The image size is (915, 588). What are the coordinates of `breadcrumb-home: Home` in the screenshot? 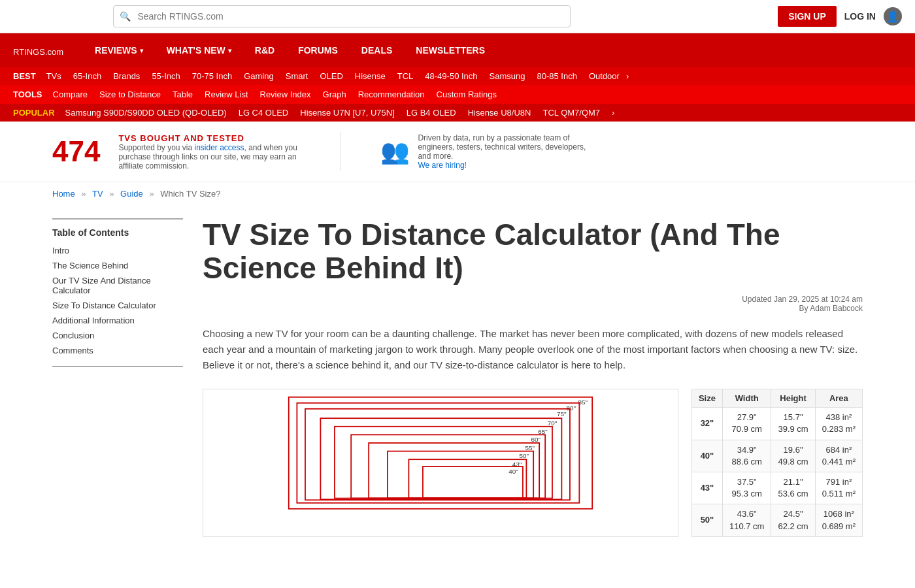 It's located at (64, 193).